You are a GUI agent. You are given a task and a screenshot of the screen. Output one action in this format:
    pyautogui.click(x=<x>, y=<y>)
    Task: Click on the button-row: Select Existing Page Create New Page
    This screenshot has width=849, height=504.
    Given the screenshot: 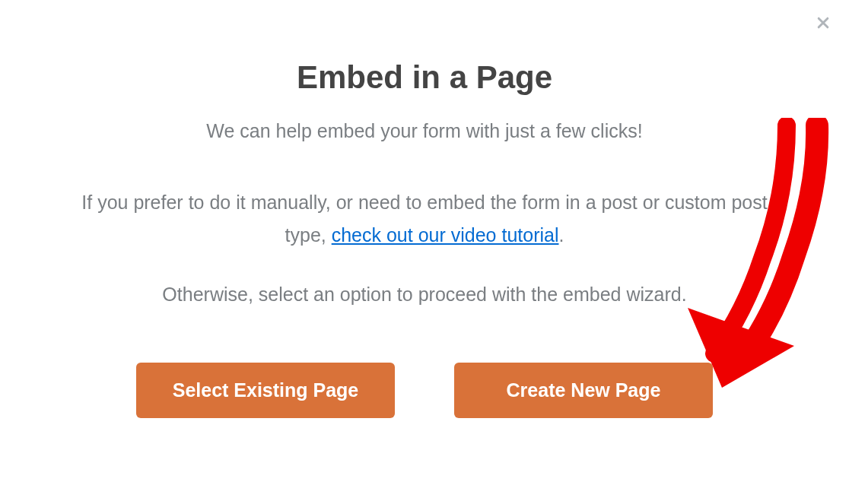 What is the action you would take?
    pyautogui.click(x=424, y=391)
    